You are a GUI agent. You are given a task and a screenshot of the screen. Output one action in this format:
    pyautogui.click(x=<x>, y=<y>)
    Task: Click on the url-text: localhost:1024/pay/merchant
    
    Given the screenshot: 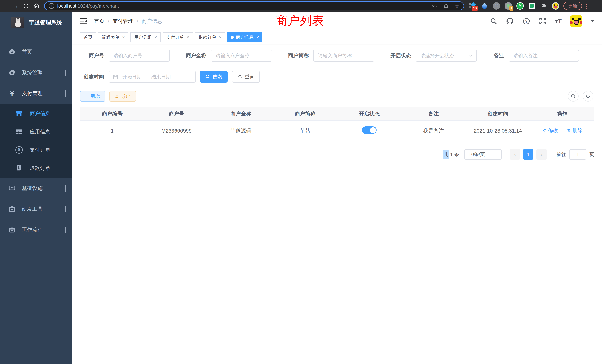 What is the action you would take?
    pyautogui.click(x=88, y=6)
    